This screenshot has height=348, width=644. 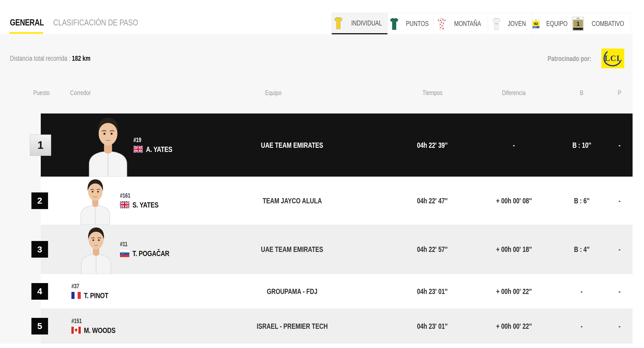 I want to click on tab-puntos-label: PUNTOS, so click(x=418, y=24).